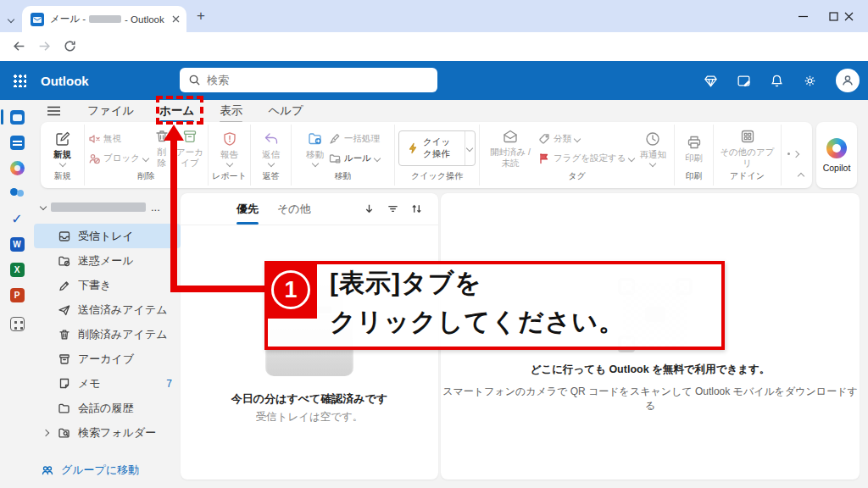  I want to click on categorize-icon, so click(544, 139).